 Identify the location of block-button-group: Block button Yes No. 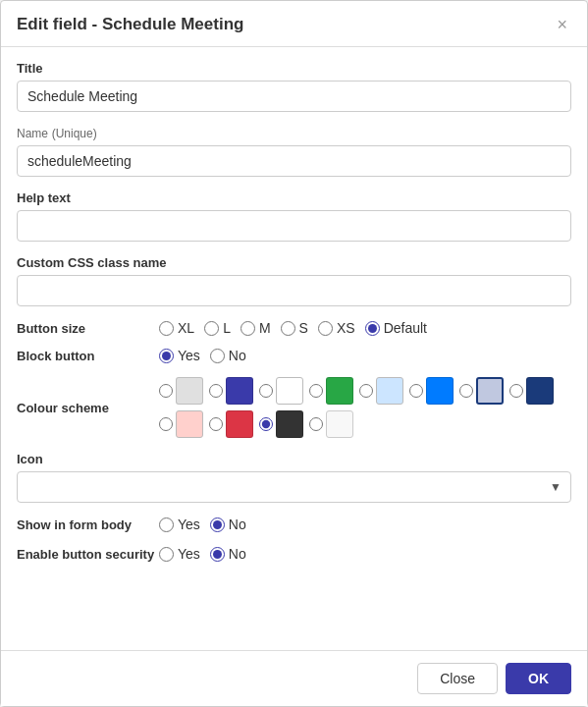
(294, 355).